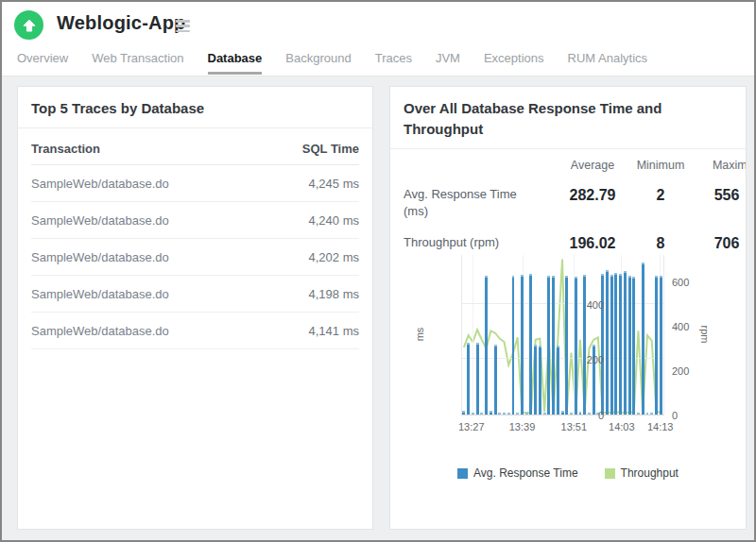 Image resolution: width=756 pixels, height=542 pixels. Describe the element at coordinates (183, 26) in the screenshot. I see `hamburger-menu-icon` at that location.